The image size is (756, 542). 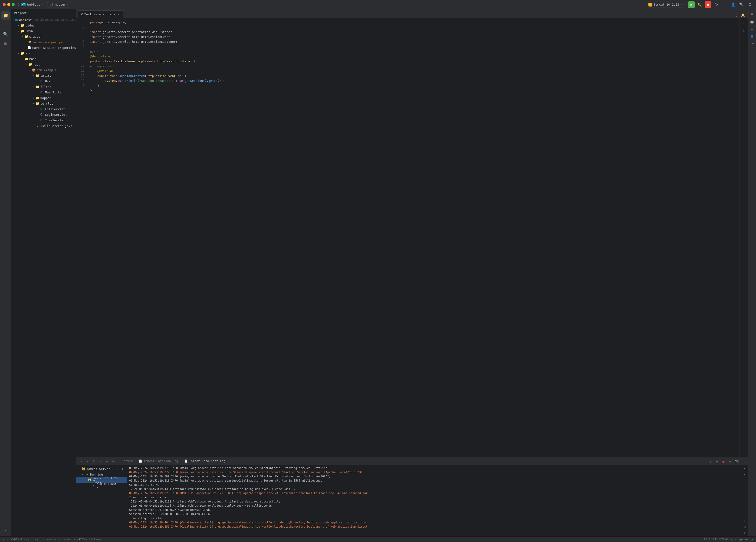 What do you see at coordinates (4, 539) in the screenshot?
I see `status-vcs-btn: ⚙` at bounding box center [4, 539].